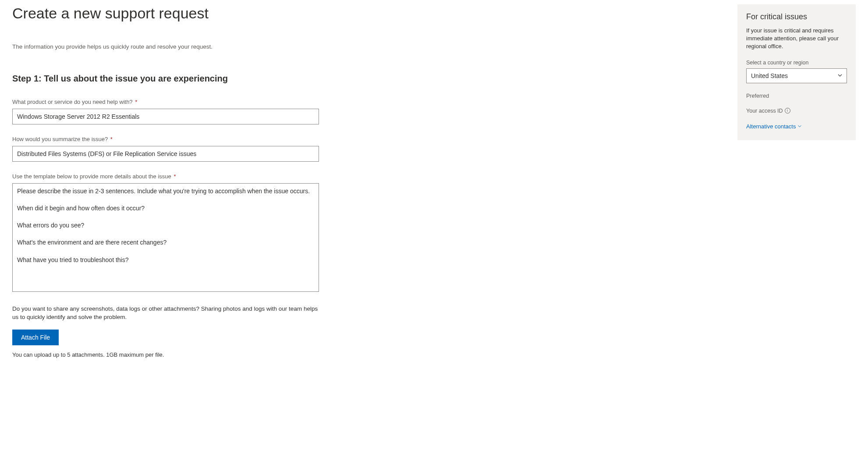  I want to click on attach-file-button: Attach File, so click(35, 337).